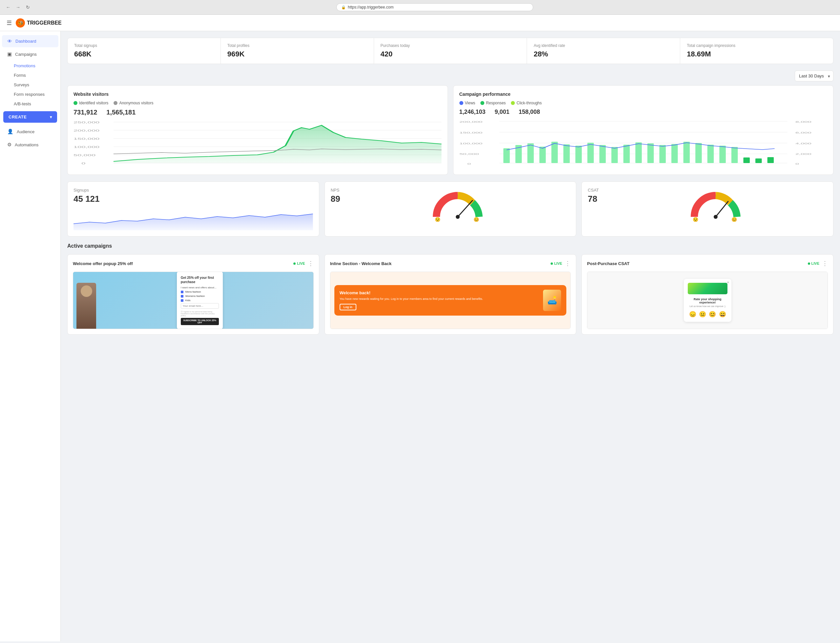 The height and width of the screenshot is (643, 840). What do you see at coordinates (30, 94) in the screenshot?
I see `sidebar-item-form-responses: Form responses` at bounding box center [30, 94].